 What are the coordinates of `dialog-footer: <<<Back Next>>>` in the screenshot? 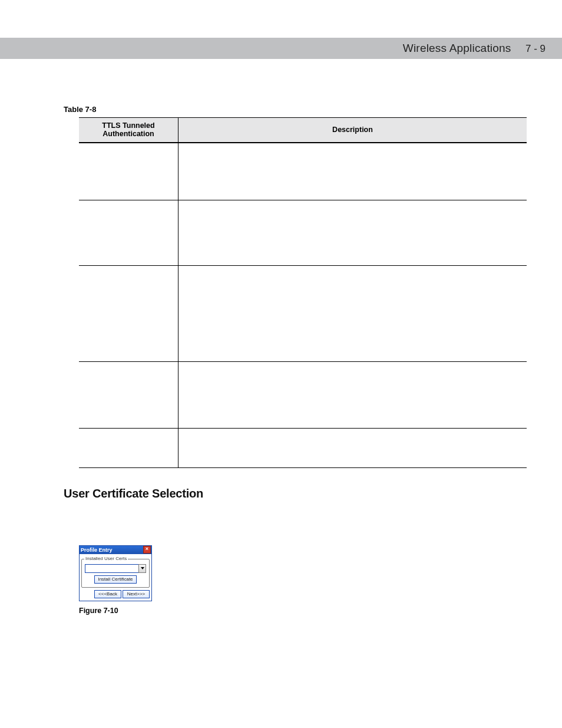 It's located at (115, 595).